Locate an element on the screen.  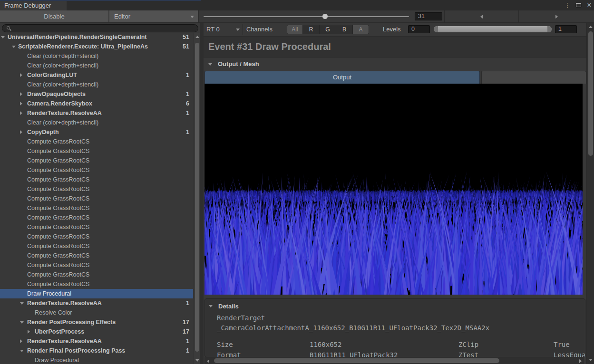
rt-dropdown: RT 0 is located at coordinates (224, 29).